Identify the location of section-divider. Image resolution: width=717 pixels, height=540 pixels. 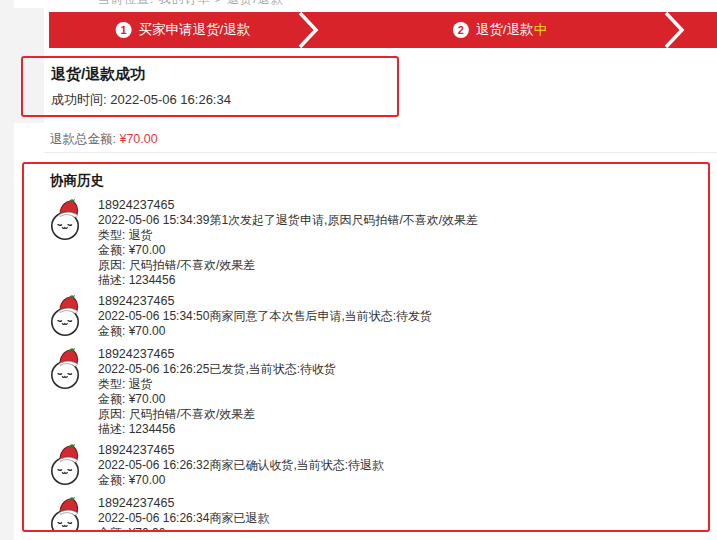
(380, 152).